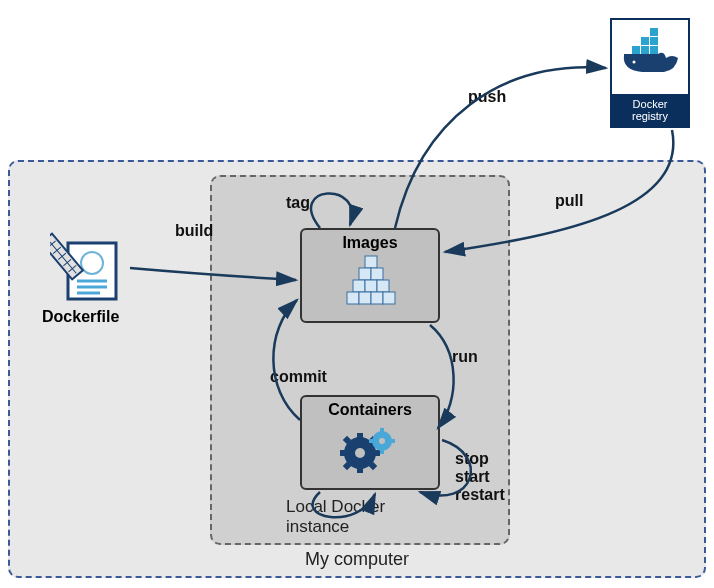 This screenshot has height=588, width=714. What do you see at coordinates (194, 231) in the screenshot?
I see `build-label: build` at bounding box center [194, 231].